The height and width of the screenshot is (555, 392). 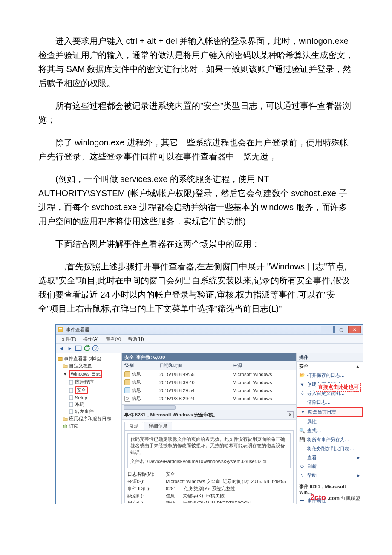 I want to click on tree-subscriptions: 订阅, so click(x=89, y=426).